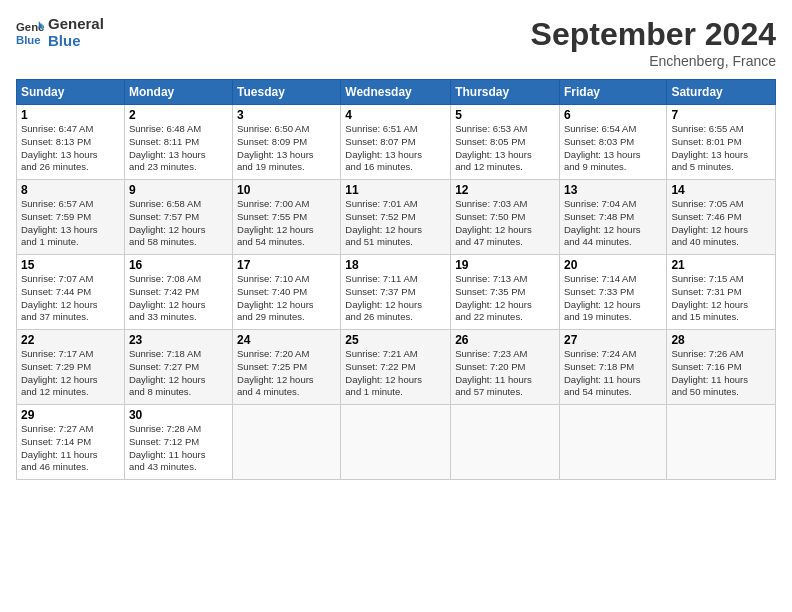 This screenshot has width=792, height=612. What do you see at coordinates (70, 448) in the screenshot?
I see `day-info: Sunrise: 7:27 AM Sunset: 7:14 PM Dayligh…` at bounding box center [70, 448].